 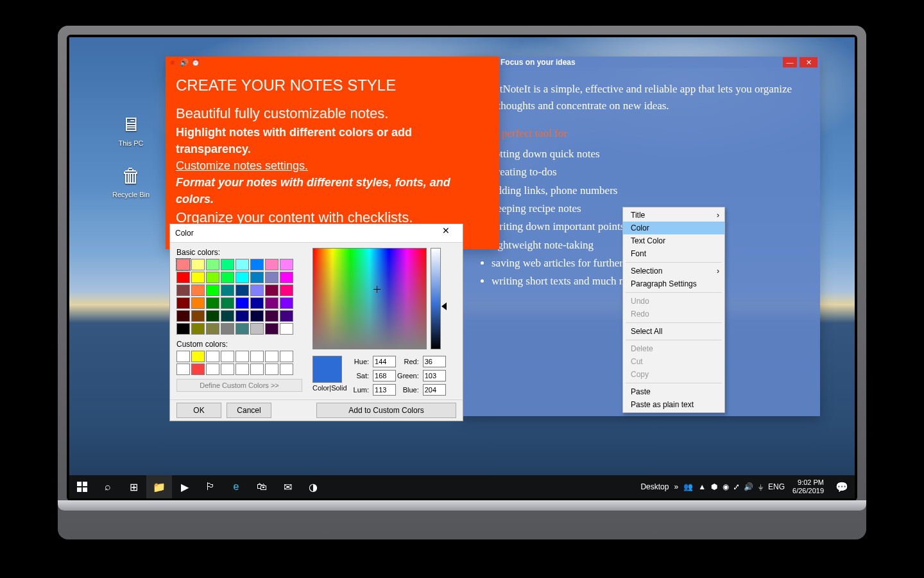 I want to click on lum-input, so click(x=384, y=390).